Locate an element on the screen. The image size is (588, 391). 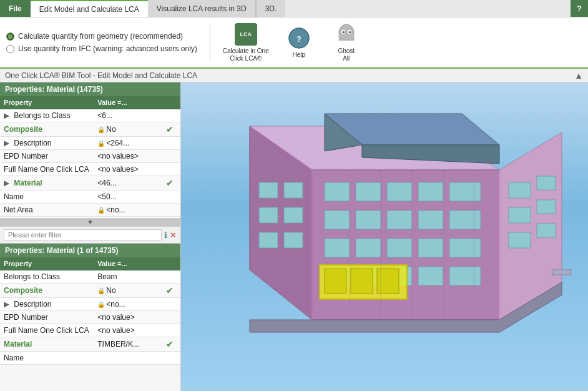
bottom-properties-header: Properties: Material (1 of 14735) is located at coordinates (90, 250).